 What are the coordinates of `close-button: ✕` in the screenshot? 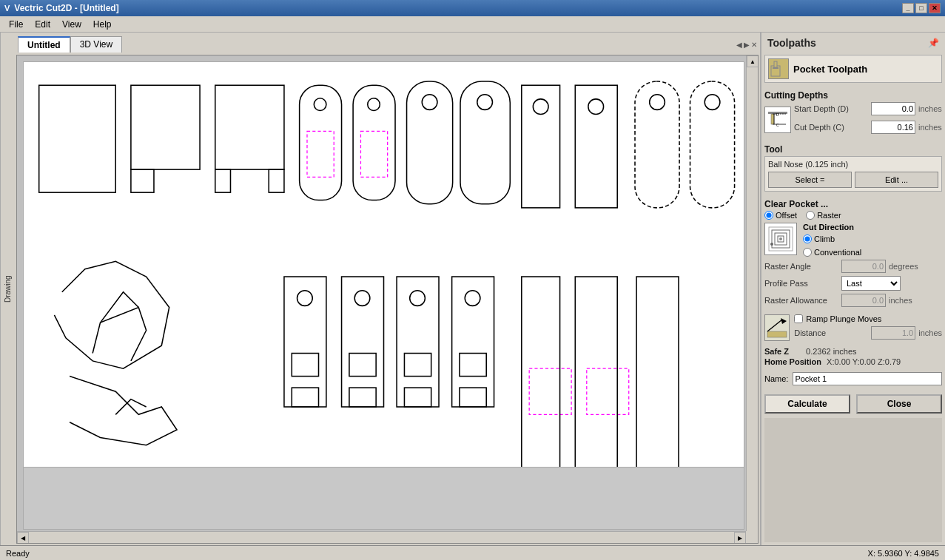 It's located at (935, 8).